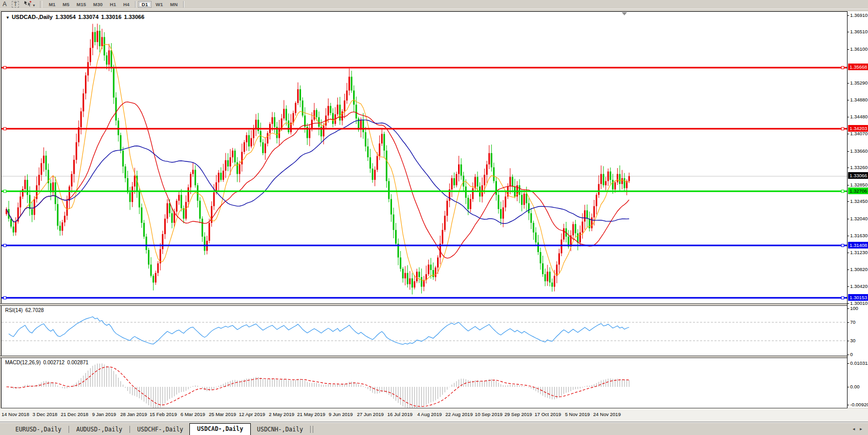 The width and height of the screenshot is (868, 435). What do you see at coordinates (459, 414) in the screenshot?
I see `date-label: 22 Aug 2019` at bounding box center [459, 414].